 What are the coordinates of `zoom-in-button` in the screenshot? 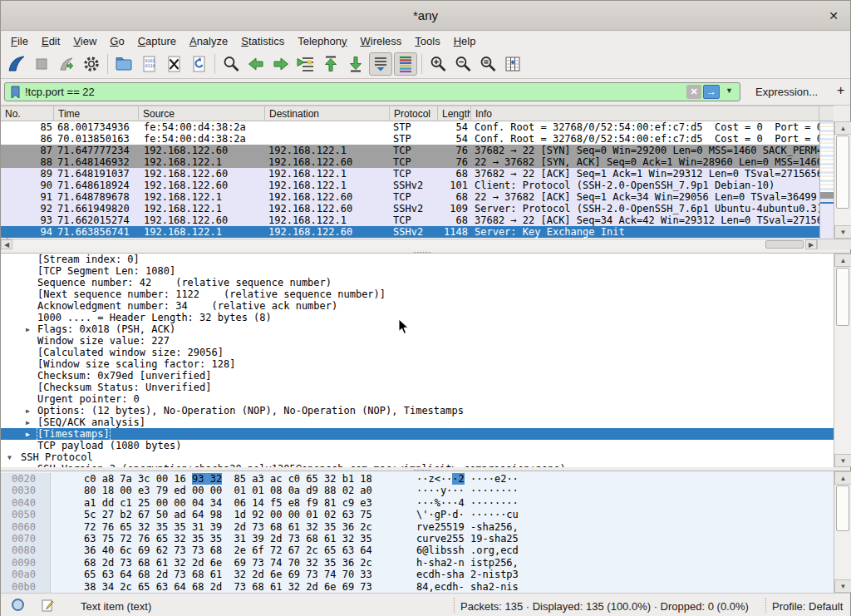 It's located at (438, 64).